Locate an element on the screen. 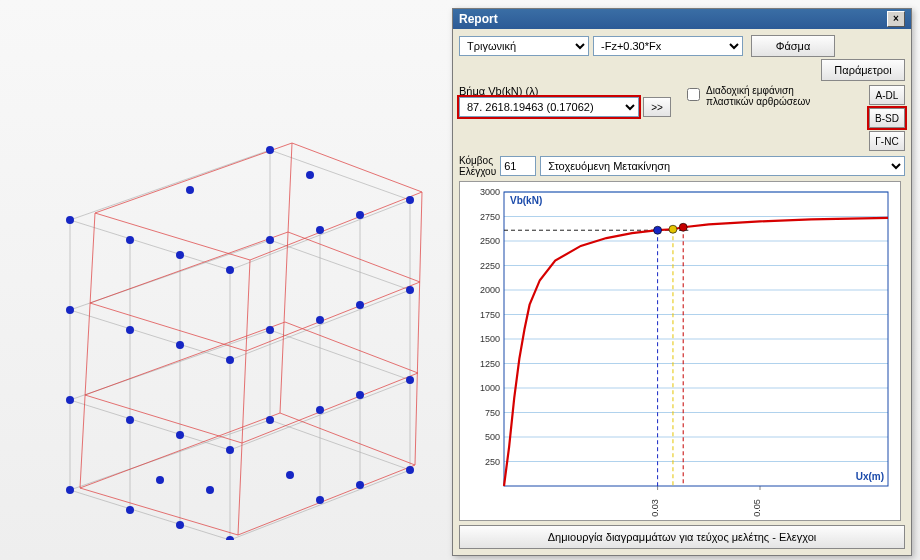 This screenshot has height=560, width=920. svg-text: 2000 is located at coordinates (490, 290).